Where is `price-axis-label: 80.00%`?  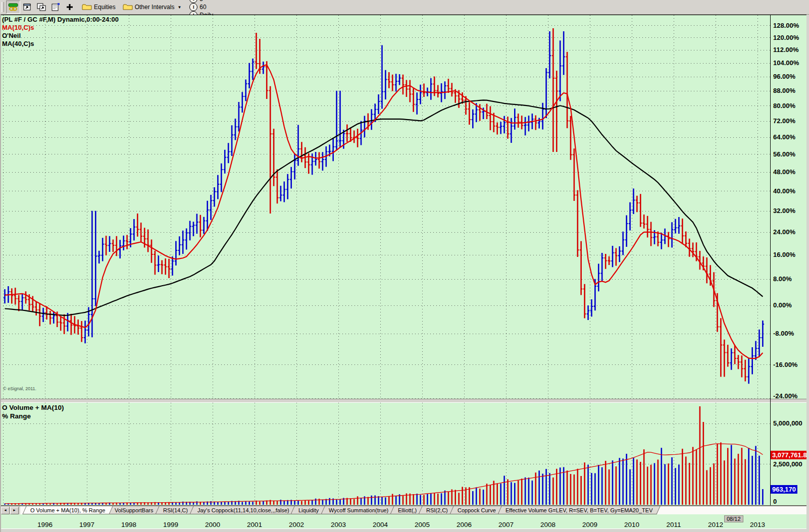
price-axis-label: 80.00% is located at coordinates (785, 106).